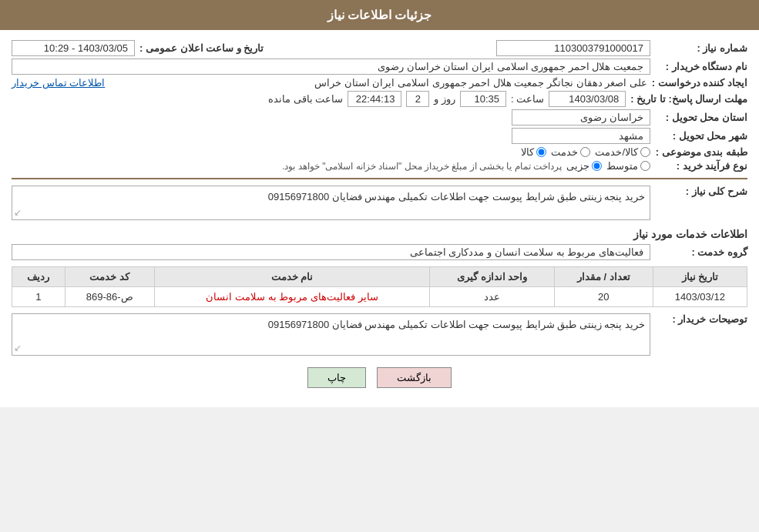 The image size is (759, 532). What do you see at coordinates (337, 377) in the screenshot?
I see `print-button: چاپ` at bounding box center [337, 377].